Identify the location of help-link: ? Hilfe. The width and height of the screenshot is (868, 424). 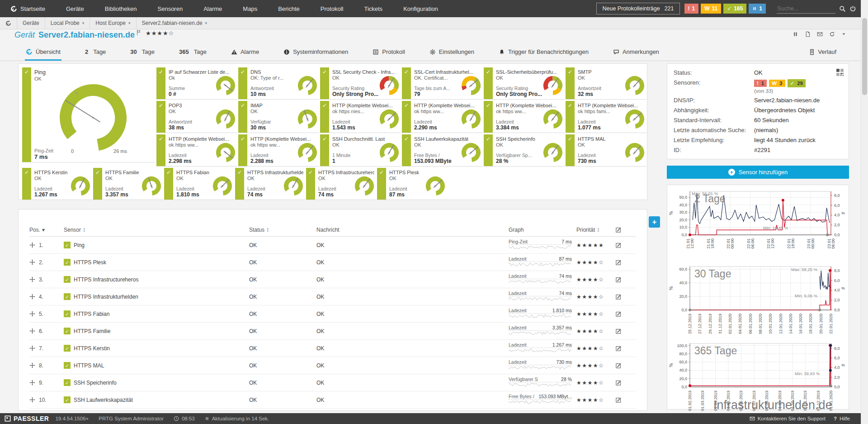
(842, 419).